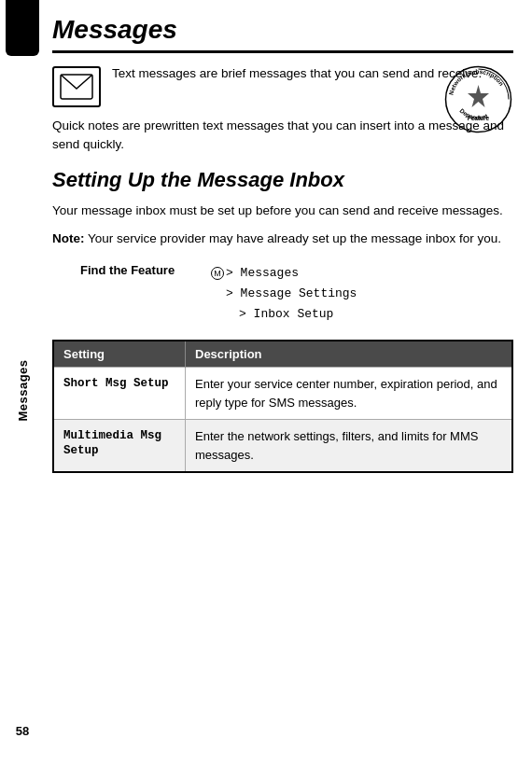 The height and width of the screenshot is (766, 532). What do you see at coordinates (262, 272) in the screenshot?
I see `path-line1: > Messages` at bounding box center [262, 272].